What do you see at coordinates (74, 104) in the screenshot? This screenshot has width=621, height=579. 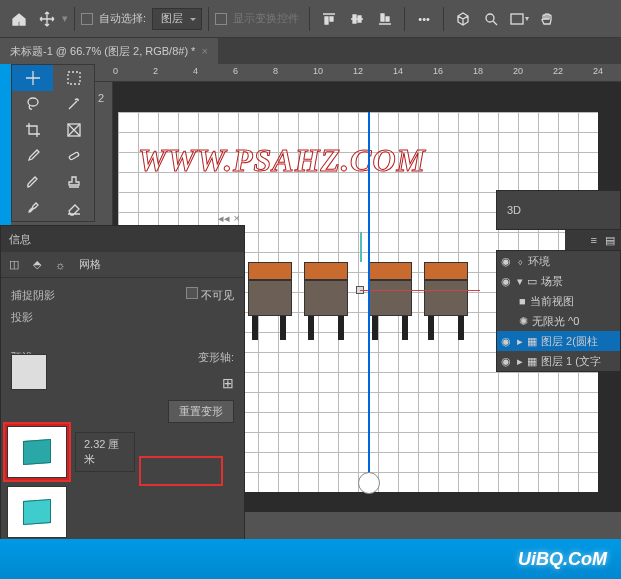 I see `wand-tool` at bounding box center [74, 104].